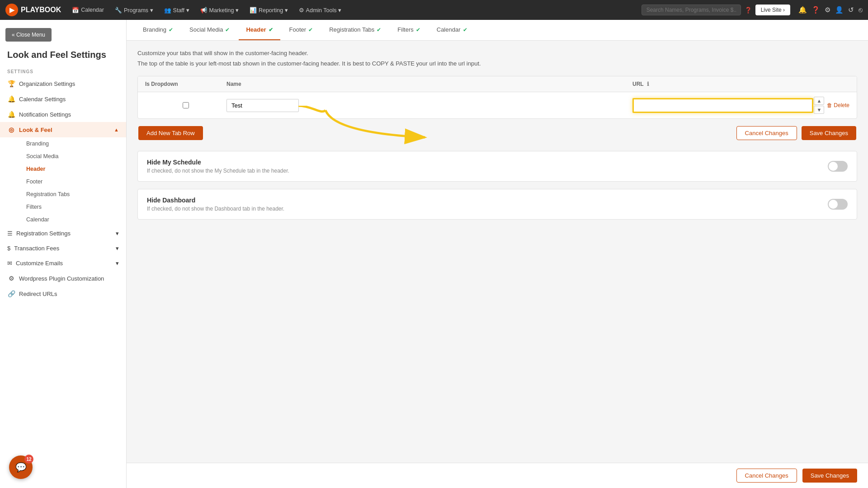 This screenshot has width=868, height=488. Describe the element at coordinates (72, 194) in the screenshot. I see `sidebar-sub-registration-tabs: Registration Tabs` at that location.